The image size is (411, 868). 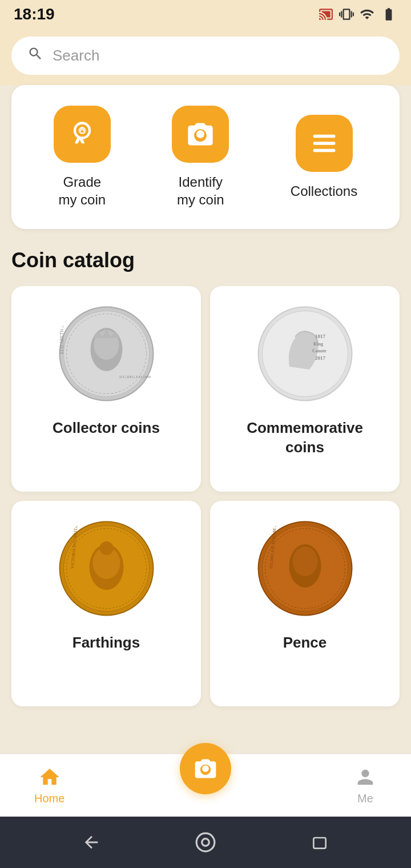 I want to click on wifi-icon, so click(x=367, y=14).